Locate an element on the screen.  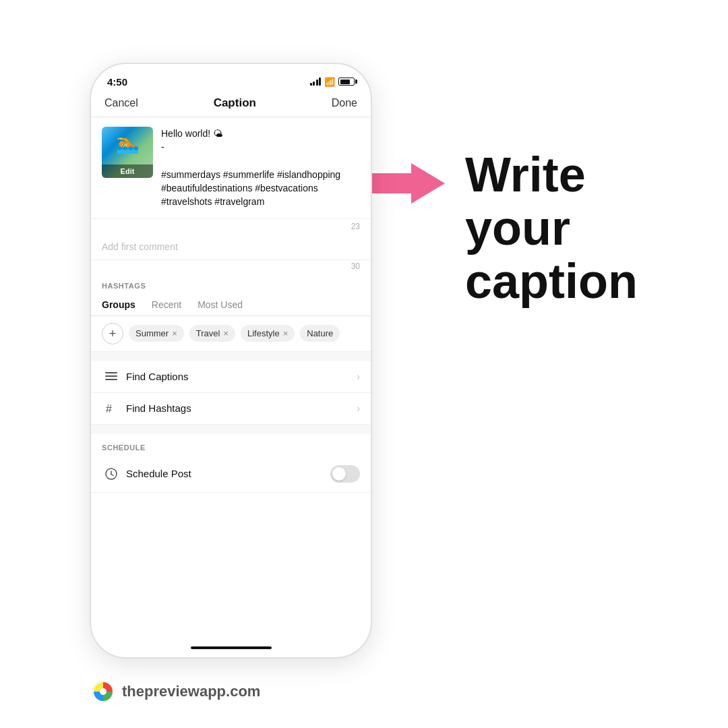
tag-label-travel: Travel is located at coordinates (208, 333).